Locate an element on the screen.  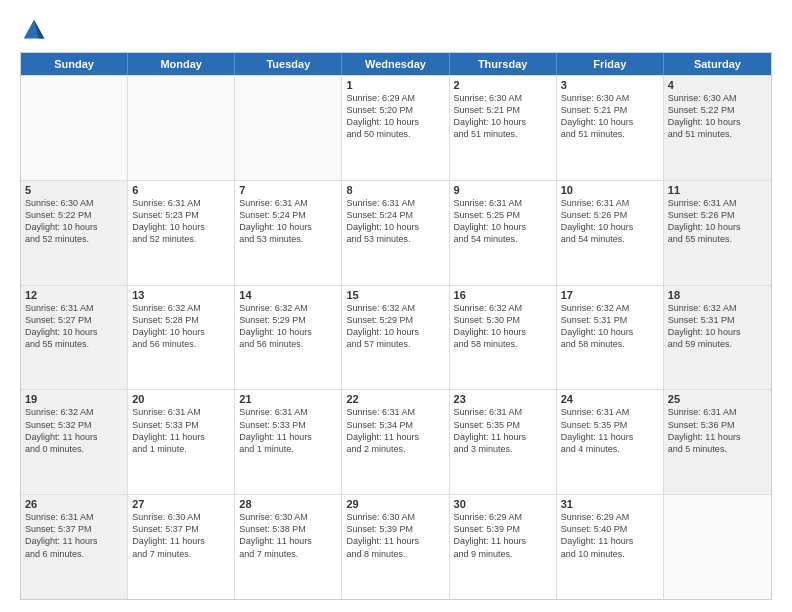
calendar-cell: 16Sunrise: 6:32 AM Sunset: 5:30 PM Dayli… is located at coordinates (504, 338).